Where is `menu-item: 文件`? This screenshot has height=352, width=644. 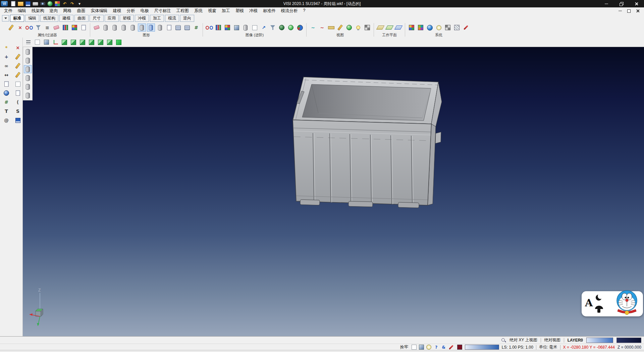 menu-item: 文件 is located at coordinates (8, 11).